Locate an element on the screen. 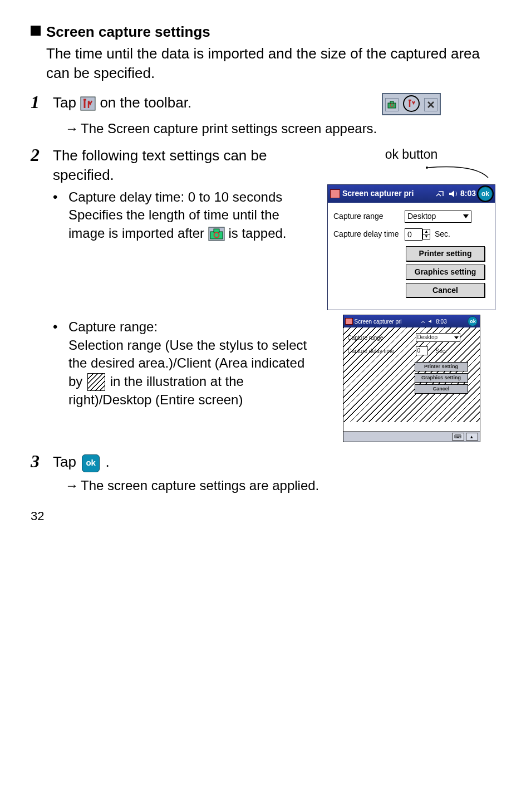  step-1-after: on the toolbar. is located at coordinates (146, 102).